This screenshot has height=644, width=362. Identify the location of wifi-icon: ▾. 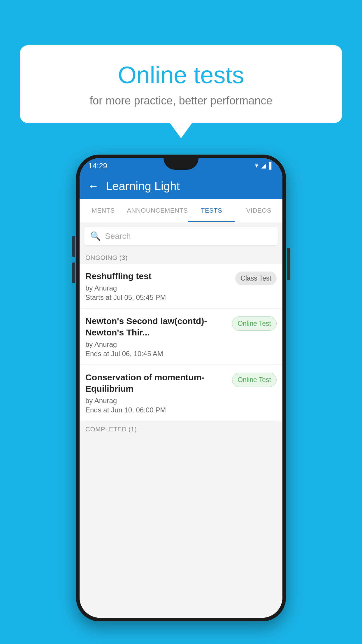
(256, 166).